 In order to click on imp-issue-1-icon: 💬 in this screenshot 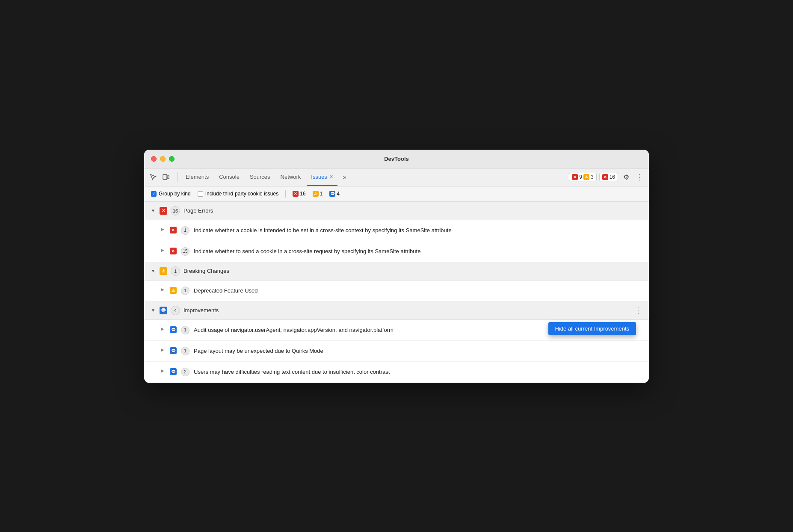, I will do `click(173, 330)`.